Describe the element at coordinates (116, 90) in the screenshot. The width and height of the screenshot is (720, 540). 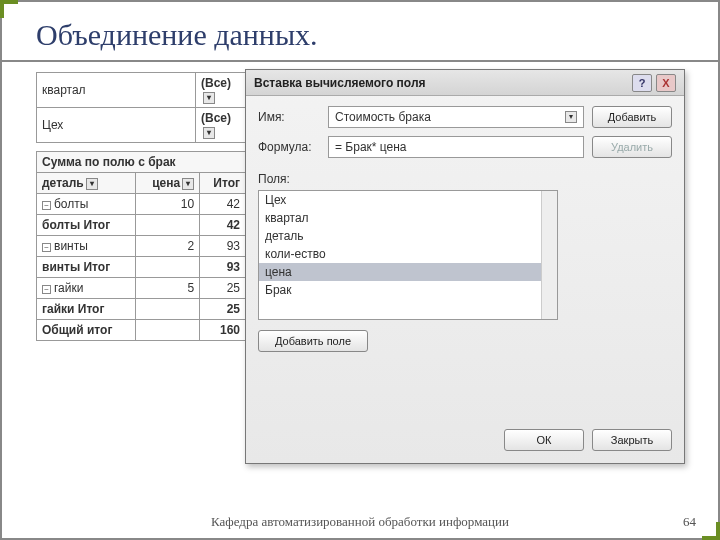
I see `filter-label: квартал` at that location.